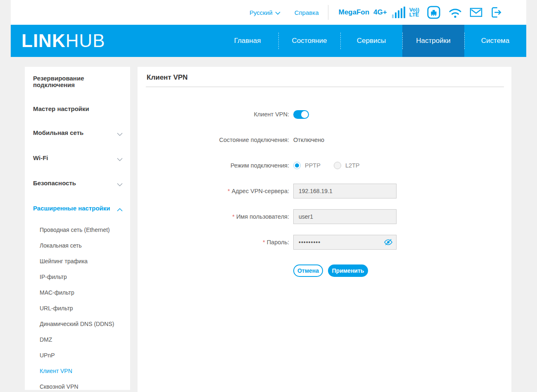 Image resolution: width=537 pixels, height=392 pixels. Describe the element at coordinates (325, 191) in the screenshot. I see `vpn-server-row: *Адрес VPN-сервера:` at that location.